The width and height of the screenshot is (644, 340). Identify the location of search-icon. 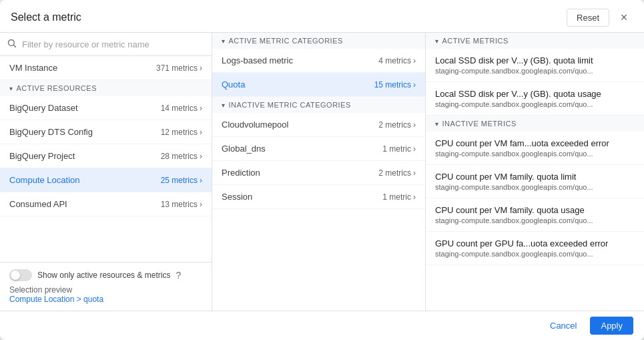
(12, 44).